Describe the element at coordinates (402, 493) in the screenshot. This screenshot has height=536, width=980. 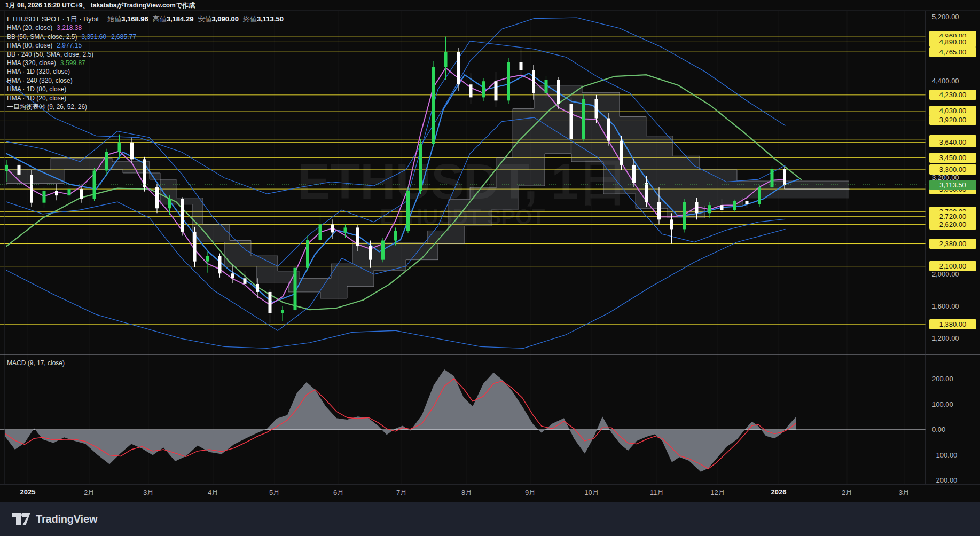
I see `time-axis-label: 7月` at that location.